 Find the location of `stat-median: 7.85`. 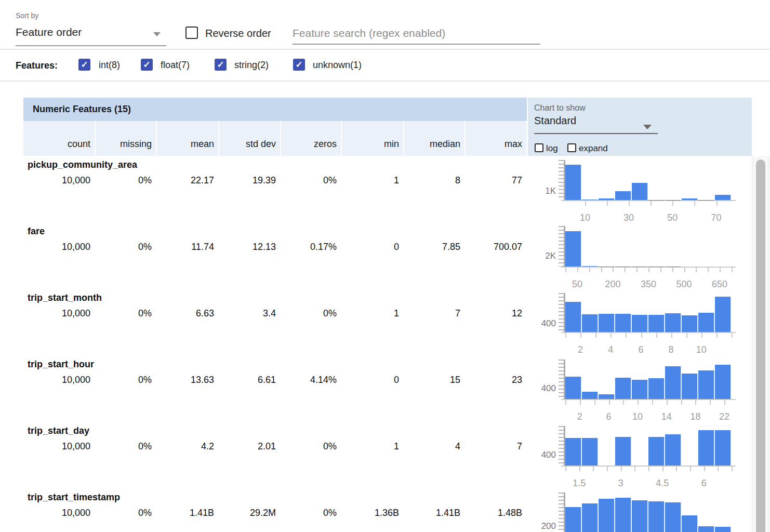

stat-median: 7.85 is located at coordinates (434, 248).